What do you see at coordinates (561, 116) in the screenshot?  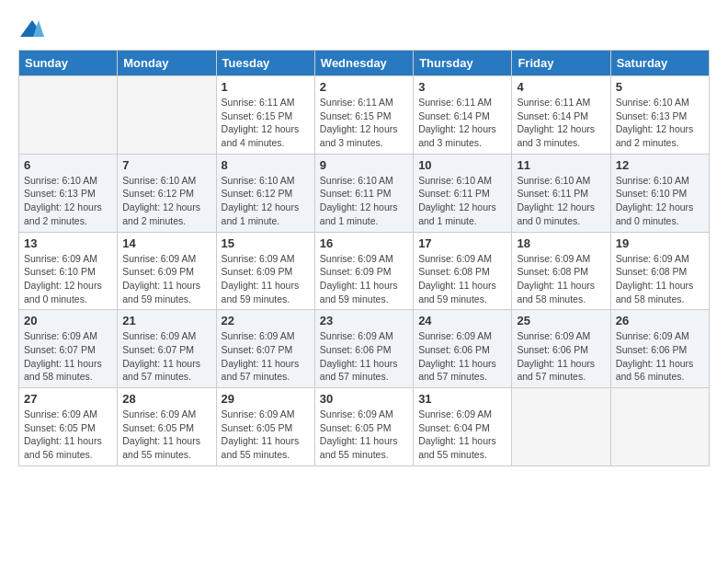 I see `calendar-cell: 4Sunrise: 6:11 AM Sunset: 6:14 PM Daylig…` at bounding box center [561, 116].